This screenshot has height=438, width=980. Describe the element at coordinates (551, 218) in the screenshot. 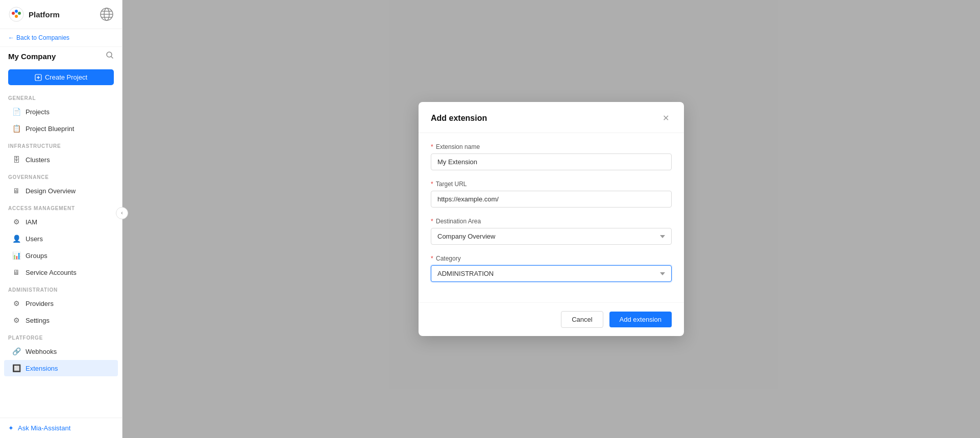

I see `modal-body: * Extension name * Target URL * Dest` at that location.